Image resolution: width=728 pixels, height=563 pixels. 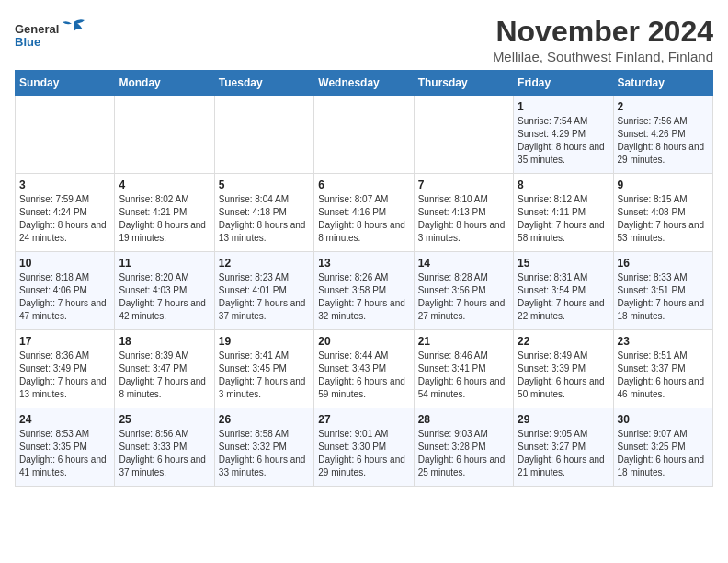 I want to click on day-header-saturday: Saturday, so click(x=663, y=83).